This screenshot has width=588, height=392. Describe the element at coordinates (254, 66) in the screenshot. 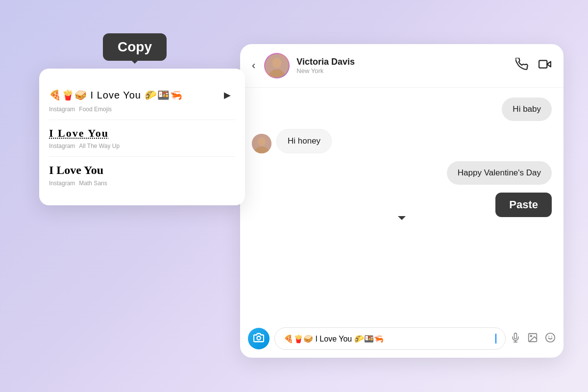

I see `back-button: ‹` at that location.